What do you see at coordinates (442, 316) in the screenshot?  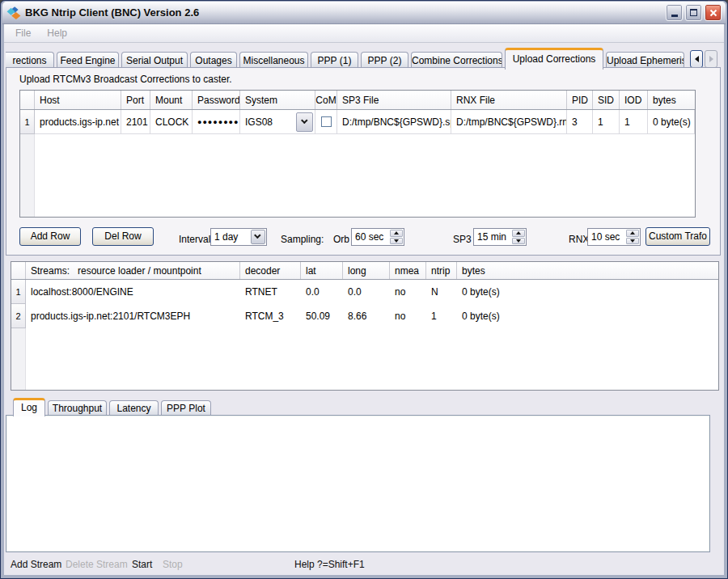 I see `ntrip-cell: 1` at bounding box center [442, 316].